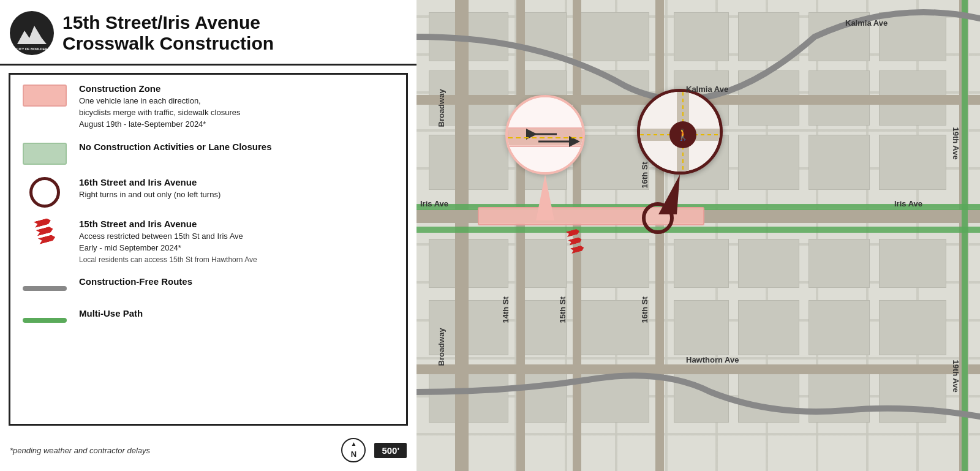 The image size is (980, 471). I want to click on main-title: 15th Street/Iris Avenue Crosswalk Constr…, so click(168, 33).